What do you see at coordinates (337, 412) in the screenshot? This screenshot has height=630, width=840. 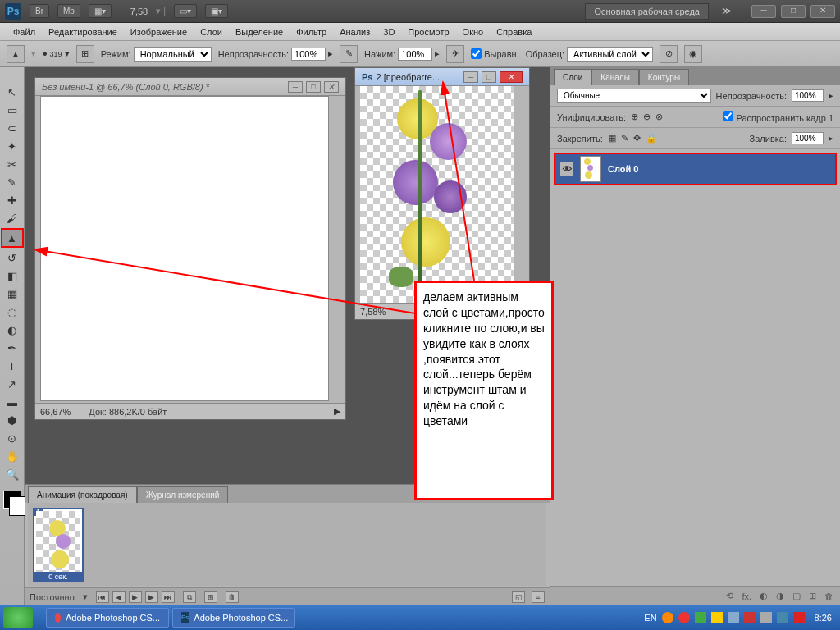 I see `doc1-info-menu-icon: ▶` at bounding box center [337, 412].